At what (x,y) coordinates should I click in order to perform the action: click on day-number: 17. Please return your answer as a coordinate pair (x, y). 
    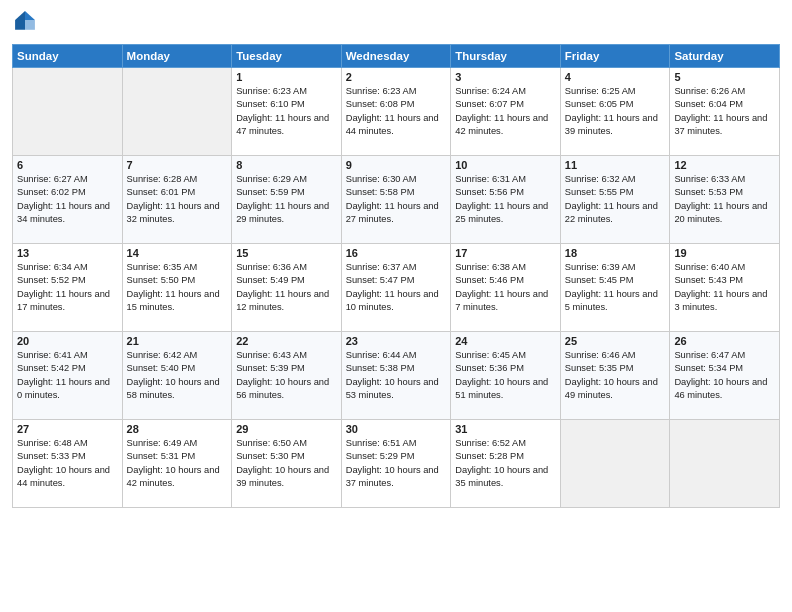
    Looking at the image, I should click on (506, 253).